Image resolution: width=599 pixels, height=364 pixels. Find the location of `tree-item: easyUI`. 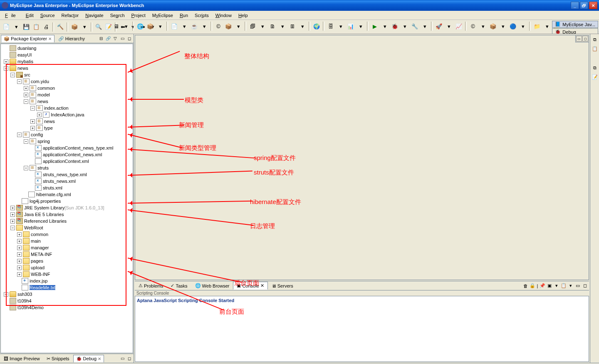

tree-item: easyUI is located at coordinates (67, 55).